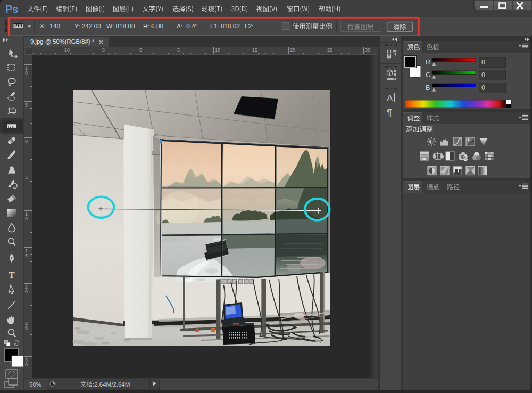  I want to click on svg-text:X: -140....: X, so click(53, 26).